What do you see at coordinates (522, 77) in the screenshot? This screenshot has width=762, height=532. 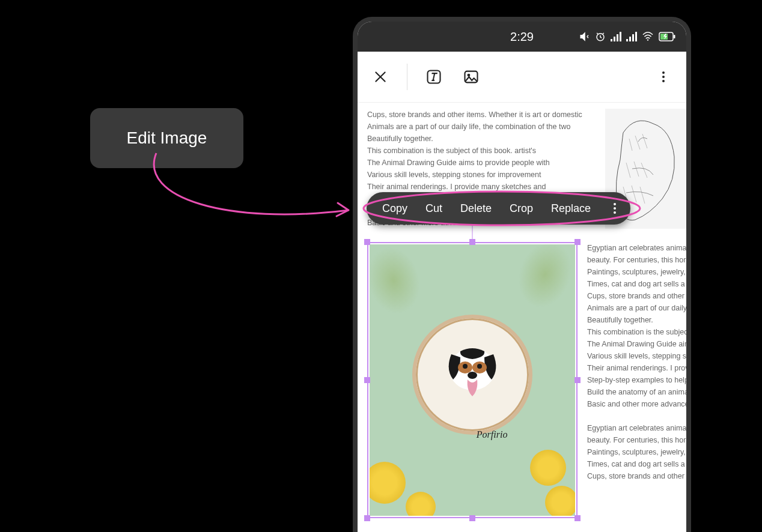 I see `editor-toolbar` at bounding box center [522, 77].